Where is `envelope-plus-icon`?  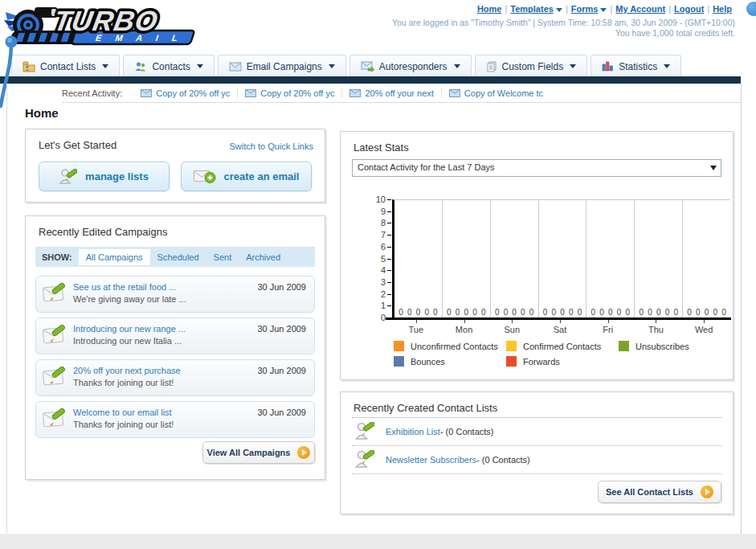
envelope-plus-icon is located at coordinates (205, 177).